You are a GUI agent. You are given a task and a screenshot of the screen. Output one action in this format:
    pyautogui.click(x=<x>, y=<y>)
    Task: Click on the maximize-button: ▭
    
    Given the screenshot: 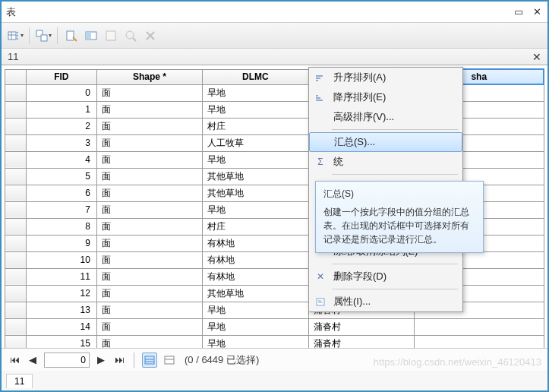 What is the action you would take?
    pyautogui.click(x=519, y=12)
    